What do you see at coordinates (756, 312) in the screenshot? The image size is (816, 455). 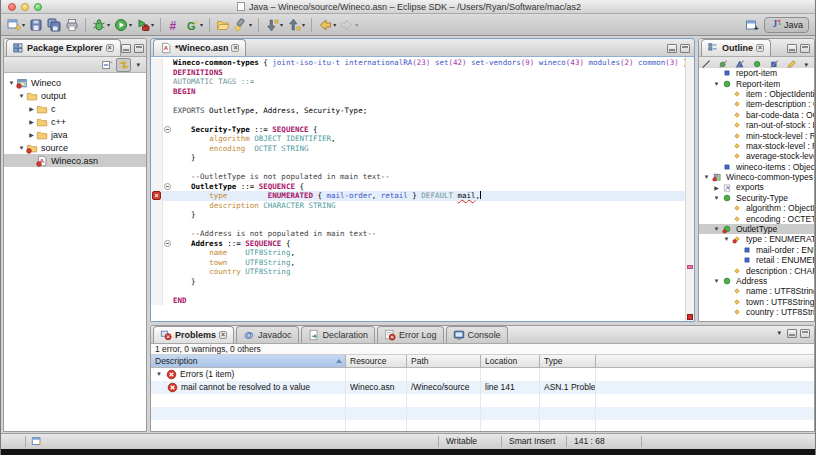 I see `outline-item: country : UTF8String` at bounding box center [756, 312].